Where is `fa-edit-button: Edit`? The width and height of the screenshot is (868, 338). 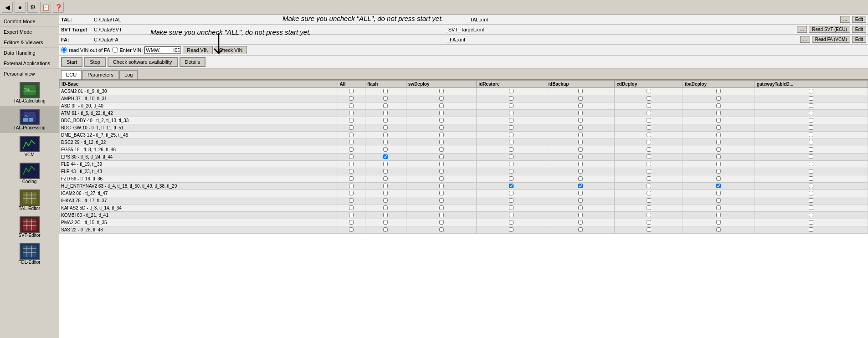
fa-edit-button: Edit is located at coordinates (859, 39).